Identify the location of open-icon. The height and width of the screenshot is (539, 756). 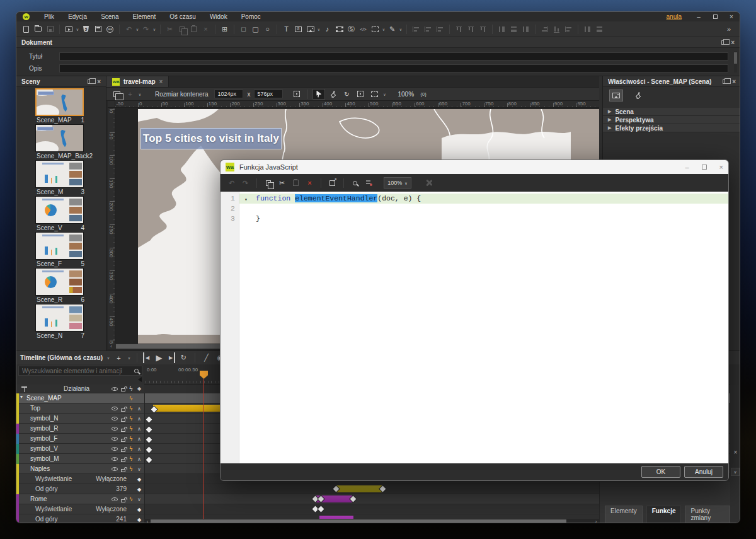
(38, 29).